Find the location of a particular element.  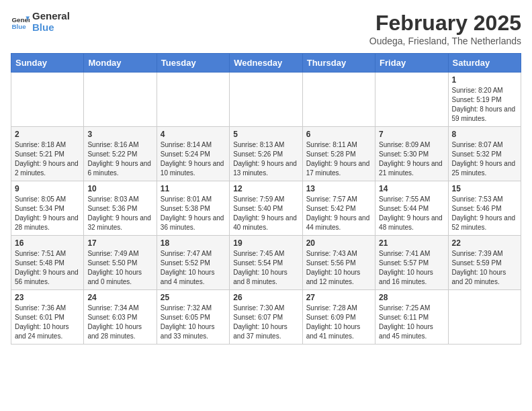

day-number: 18 is located at coordinates (193, 243).